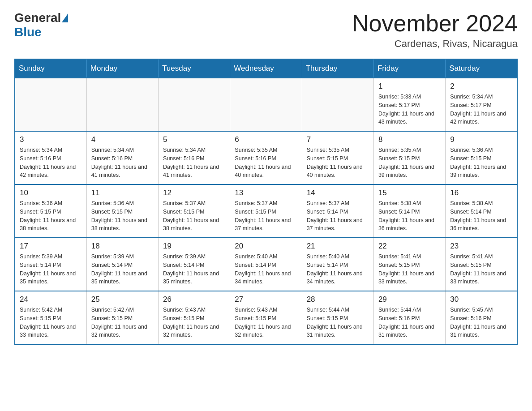 This screenshot has width=532, height=411. What do you see at coordinates (194, 246) in the screenshot?
I see `day-number: 19` at bounding box center [194, 246].